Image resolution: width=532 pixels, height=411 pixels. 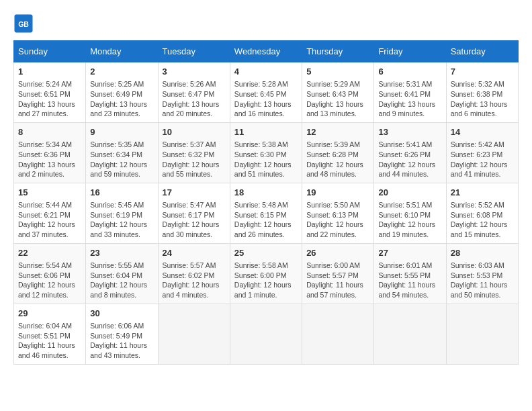 What do you see at coordinates (339, 213) in the screenshot?
I see `calendar-cell: 19Sunrise: 5:50 AM Sunset: 6:13 PM Dayli…` at bounding box center [339, 213].